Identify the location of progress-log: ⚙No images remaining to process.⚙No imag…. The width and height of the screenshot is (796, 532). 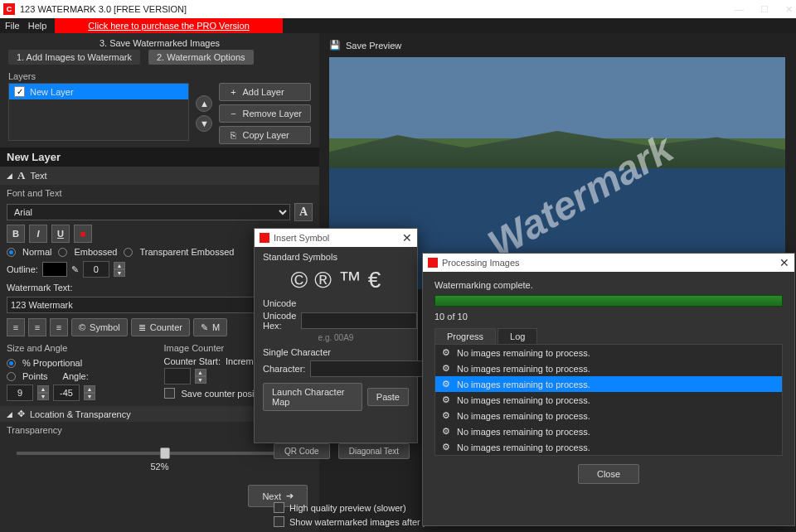
(609, 399).